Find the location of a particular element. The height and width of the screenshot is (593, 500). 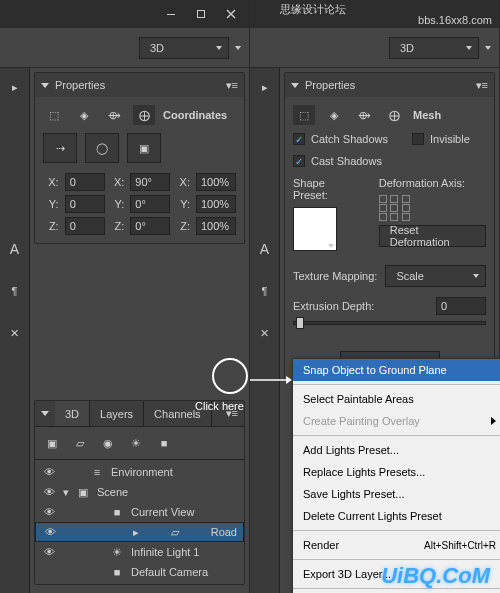

watermark-text: bbs.16xx8.com is located at coordinates (455, 20).